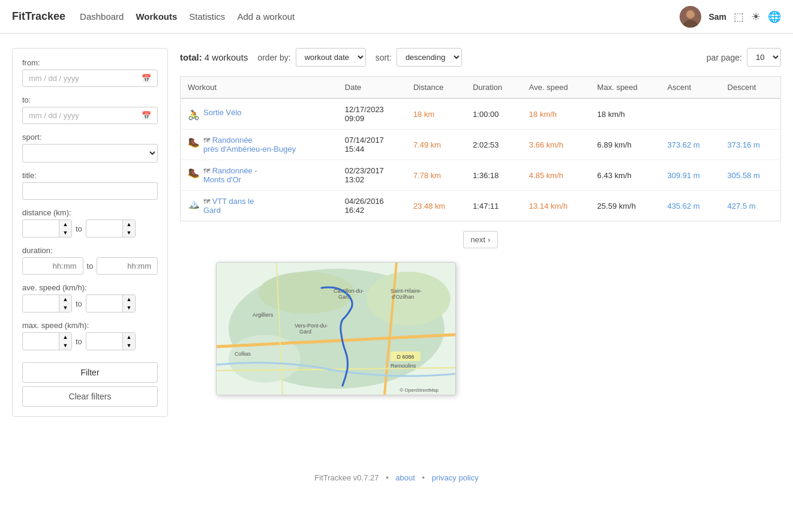  Describe the element at coordinates (259, 175) in the screenshot. I see `workout-cell: 🥾 🗺 Randonnée -Monts d'Or` at that location.